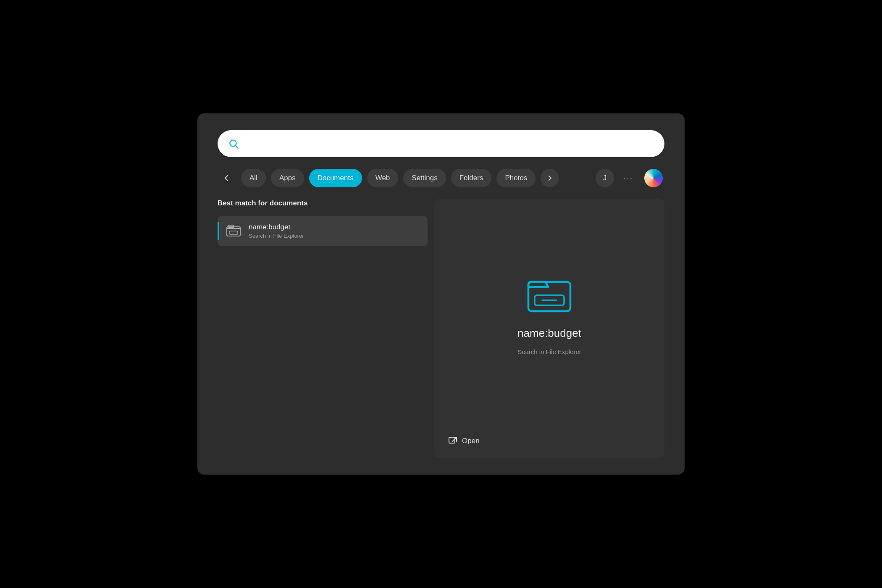 The height and width of the screenshot is (588, 882). Describe the element at coordinates (549, 293) in the screenshot. I see `right-folder-icon` at that location.